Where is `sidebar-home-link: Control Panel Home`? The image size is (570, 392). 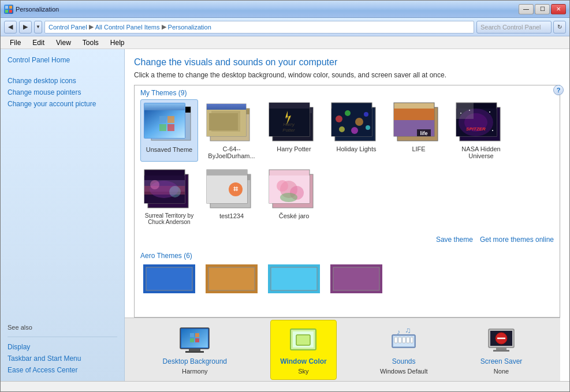
sidebar-home-link: Control Panel Home is located at coordinates (62, 60).